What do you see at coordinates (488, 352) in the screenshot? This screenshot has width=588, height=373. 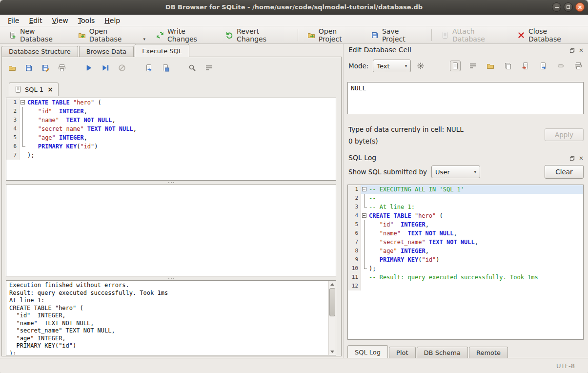 I see `tab-remote: Remote` at bounding box center [488, 352].